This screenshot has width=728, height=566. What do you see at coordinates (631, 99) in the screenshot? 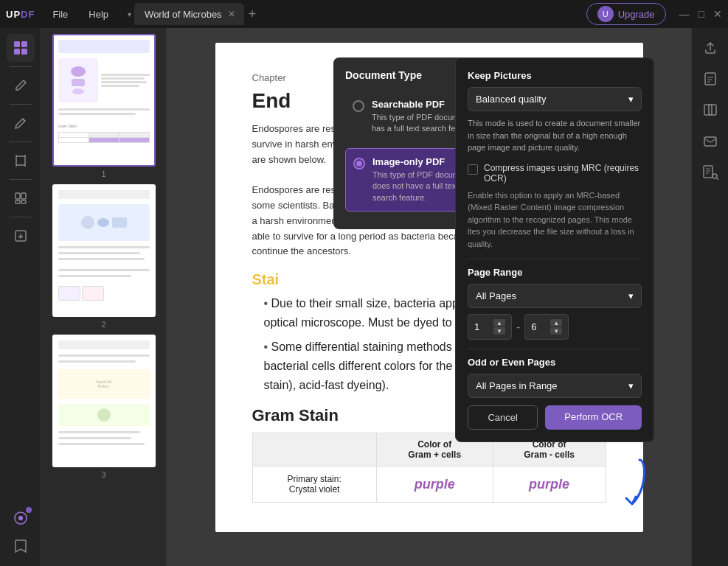
I see `keep-pictures-arrow: ▾` at bounding box center [631, 99].